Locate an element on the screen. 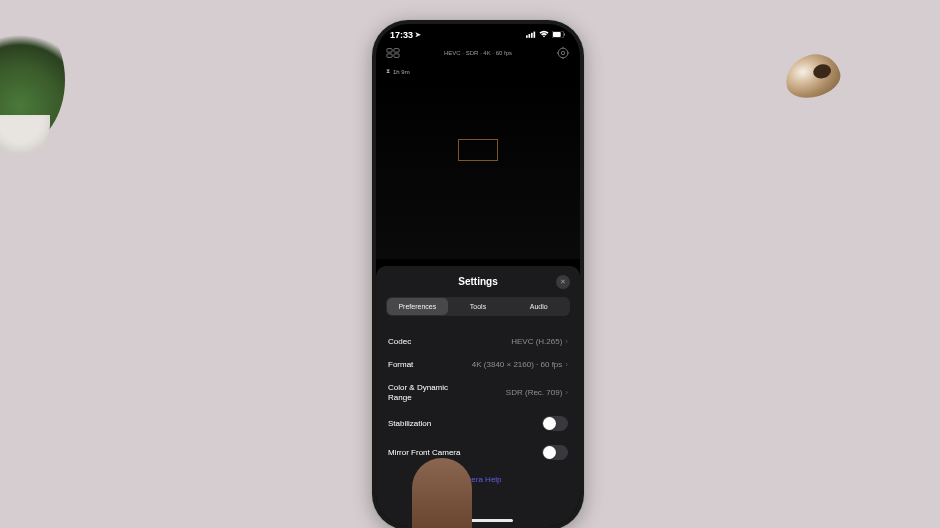 The height and width of the screenshot is (528, 940). row-format: Format 4K (3840 × 2160) · 60 fps › is located at coordinates (478, 364).